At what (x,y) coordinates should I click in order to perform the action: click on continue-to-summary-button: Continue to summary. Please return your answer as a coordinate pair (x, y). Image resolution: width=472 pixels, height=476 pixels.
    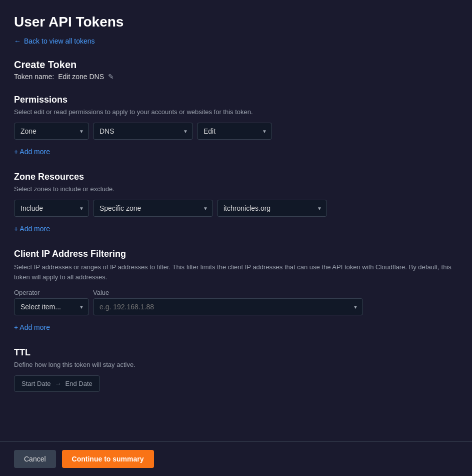
    Looking at the image, I should click on (108, 459).